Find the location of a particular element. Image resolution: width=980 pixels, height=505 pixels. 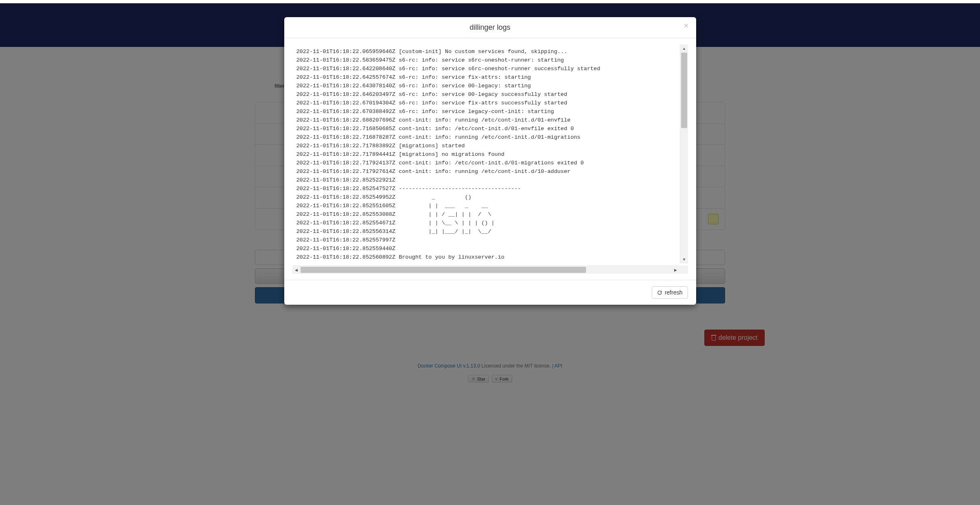

scroll-up-arrow-icon: ▲ is located at coordinates (684, 49).